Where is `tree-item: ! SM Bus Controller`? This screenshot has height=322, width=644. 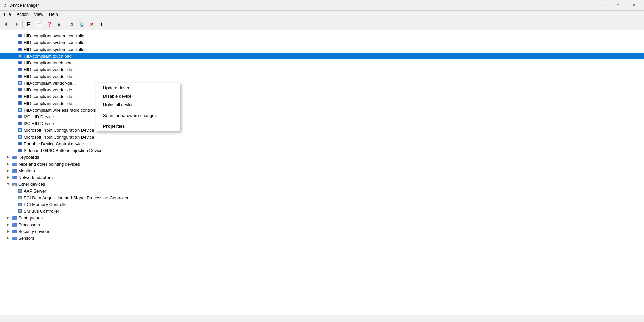
tree-item: ! SM Bus Controller is located at coordinates (322, 211).